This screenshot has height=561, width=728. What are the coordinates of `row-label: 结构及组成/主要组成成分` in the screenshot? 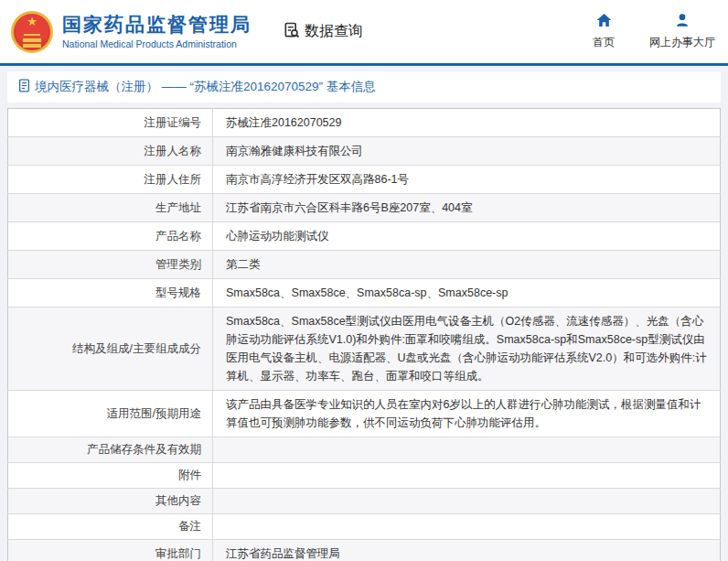 It's located at (111, 350).